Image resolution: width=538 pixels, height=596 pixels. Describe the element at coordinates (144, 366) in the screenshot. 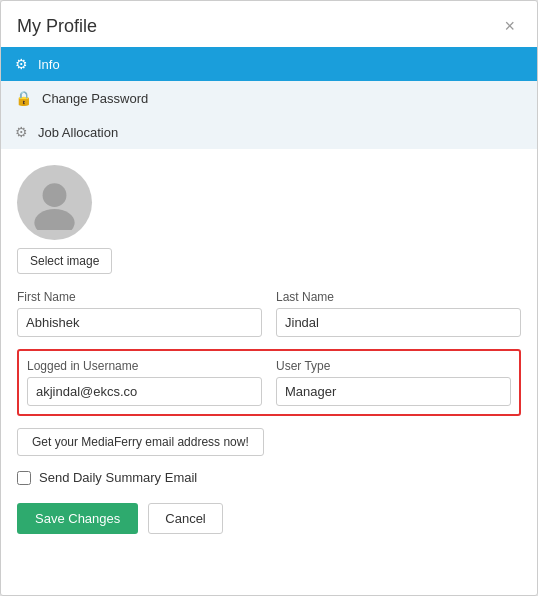

I see `username-label: Logged in Username` at that location.